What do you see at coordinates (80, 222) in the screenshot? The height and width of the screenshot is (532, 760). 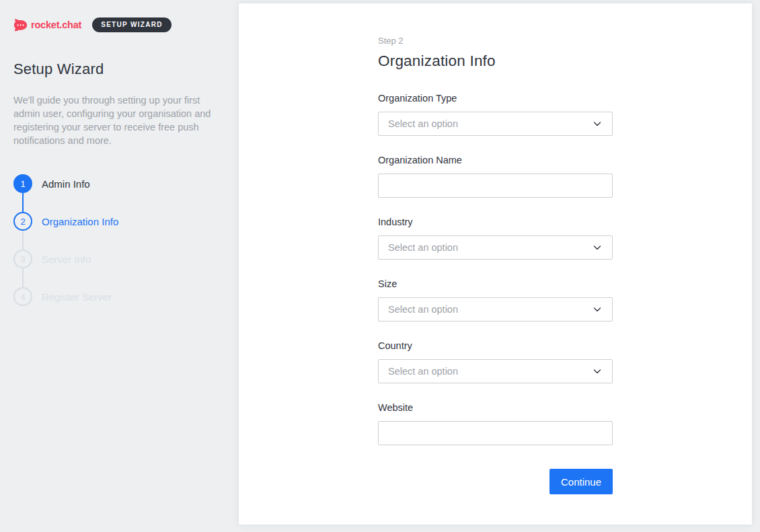 I see `step-label: Organization Info` at bounding box center [80, 222].